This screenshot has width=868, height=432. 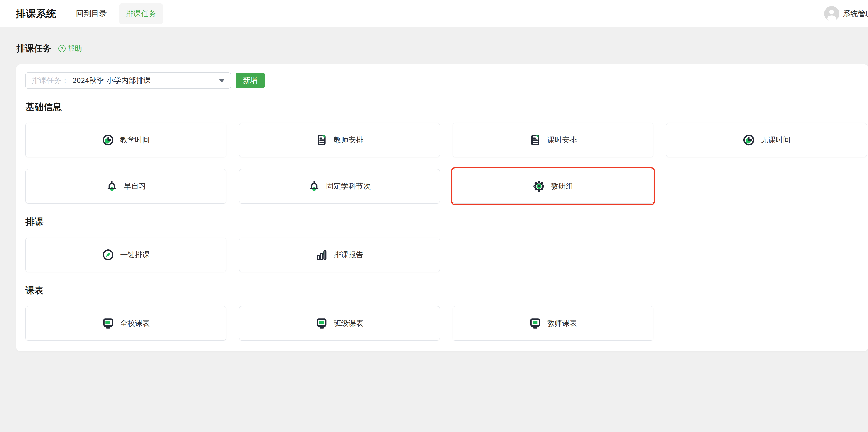 What do you see at coordinates (348, 186) in the screenshot?
I see `feature-card-label: 固定学科节次` at bounding box center [348, 186].